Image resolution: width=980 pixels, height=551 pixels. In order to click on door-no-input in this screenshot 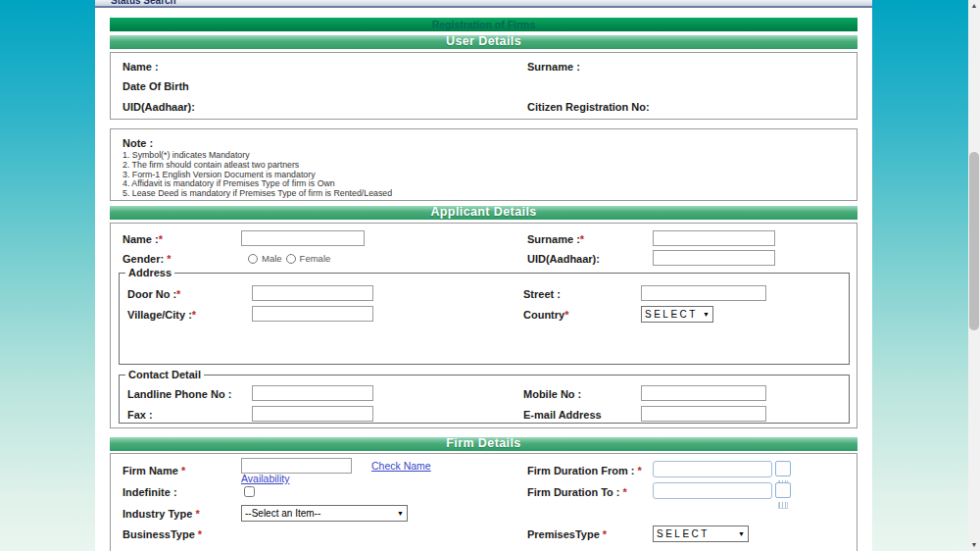, I will do `click(313, 293)`.